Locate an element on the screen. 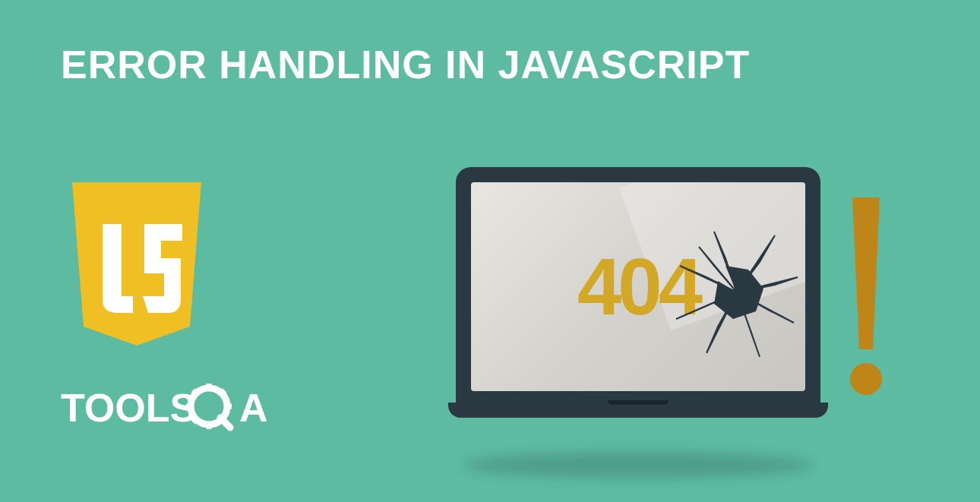 The width and height of the screenshot is (980, 502). exclamation-bar is located at coordinates (866, 273).